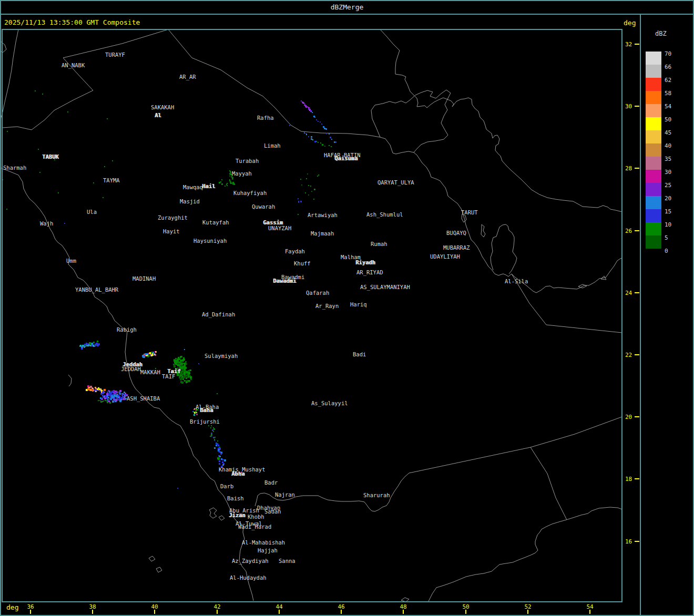  What do you see at coordinates (583, 286) in the screenshot?
I see `border-uae-islet` at bounding box center [583, 286].